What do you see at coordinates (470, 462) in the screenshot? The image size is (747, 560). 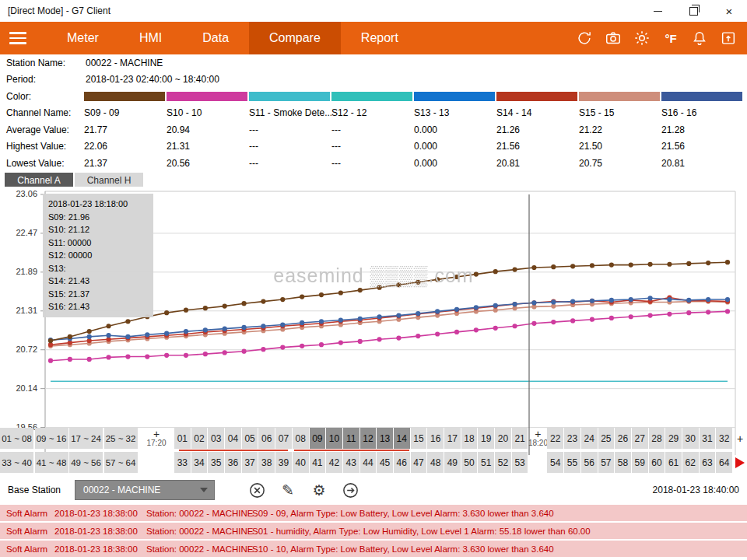 I see `channel-page-cell-50: 50` at bounding box center [470, 462].